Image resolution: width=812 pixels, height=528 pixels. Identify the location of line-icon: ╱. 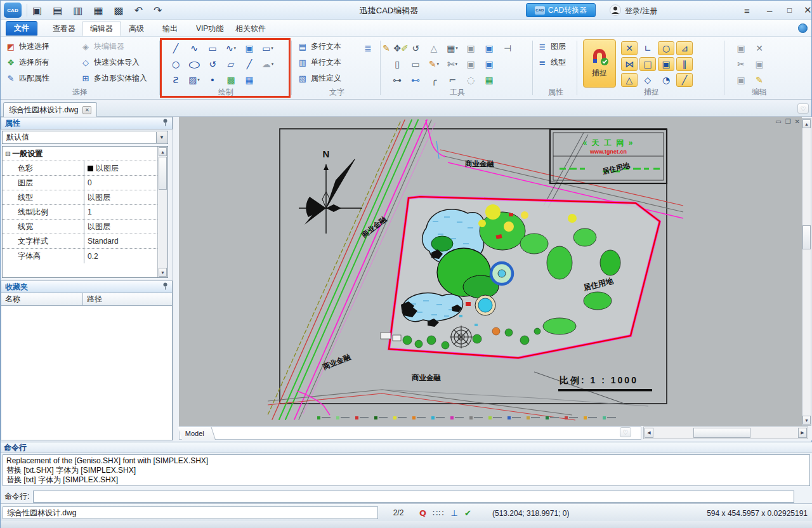
(176, 48).